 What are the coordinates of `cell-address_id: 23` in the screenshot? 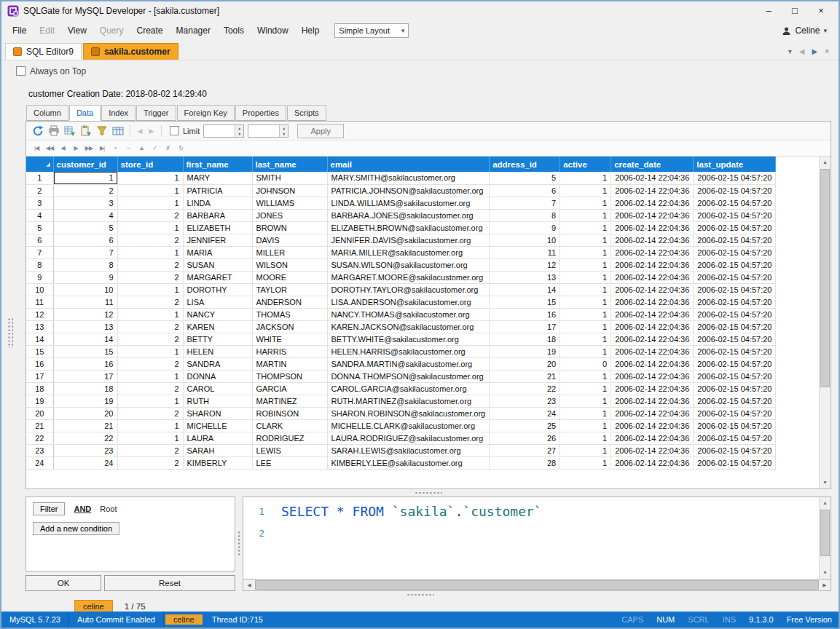 It's located at (525, 400).